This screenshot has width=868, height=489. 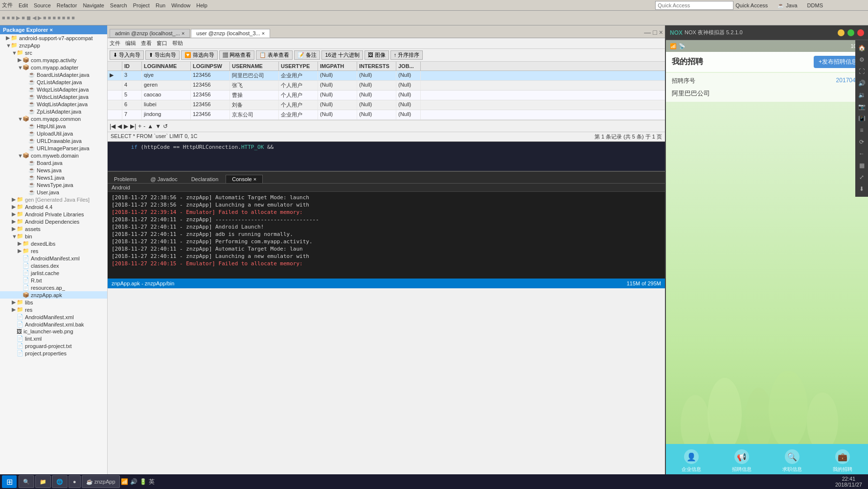 What do you see at coordinates (862, 177) in the screenshot?
I see `nox-side-btn-expand2: ⤢` at bounding box center [862, 177].